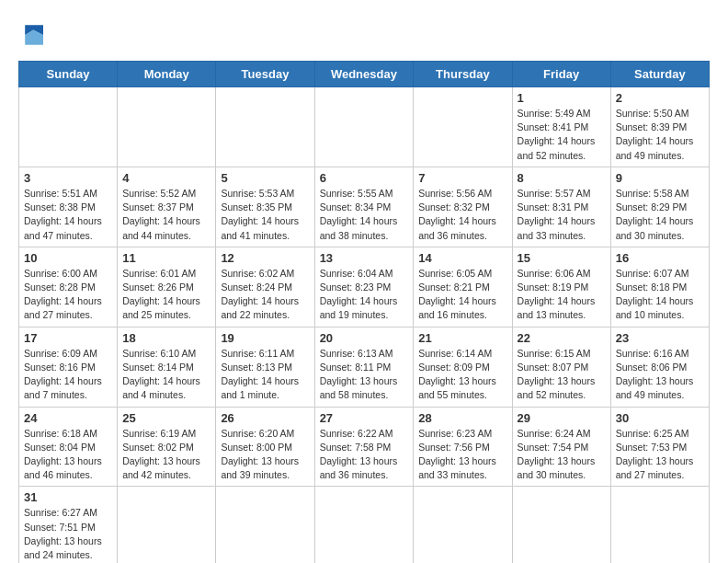 The image size is (728, 563). Describe the element at coordinates (68, 418) in the screenshot. I see `day-number: 24` at that location.